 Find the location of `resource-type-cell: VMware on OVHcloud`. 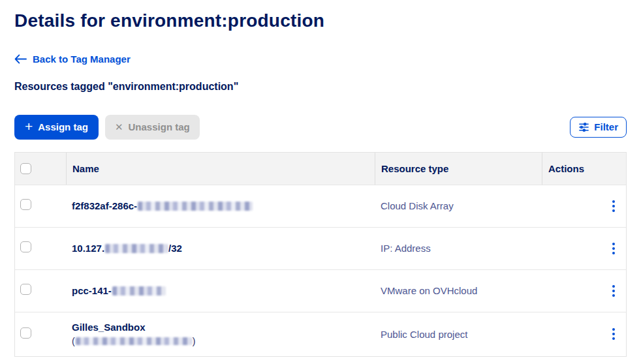

resource-type-cell: VMware on OVHcloud is located at coordinates (458, 291).